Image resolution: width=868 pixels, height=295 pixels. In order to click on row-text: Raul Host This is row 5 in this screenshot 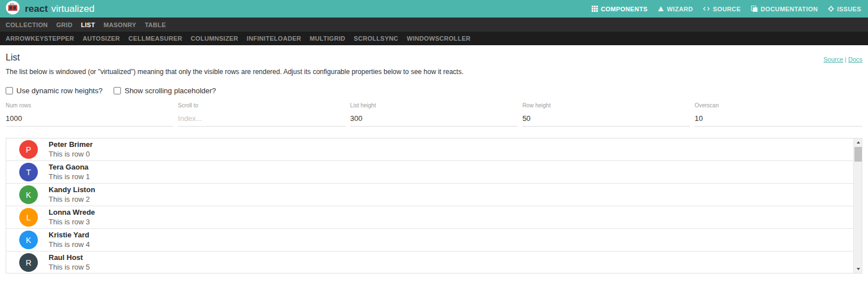, I will do `click(69, 262)`.